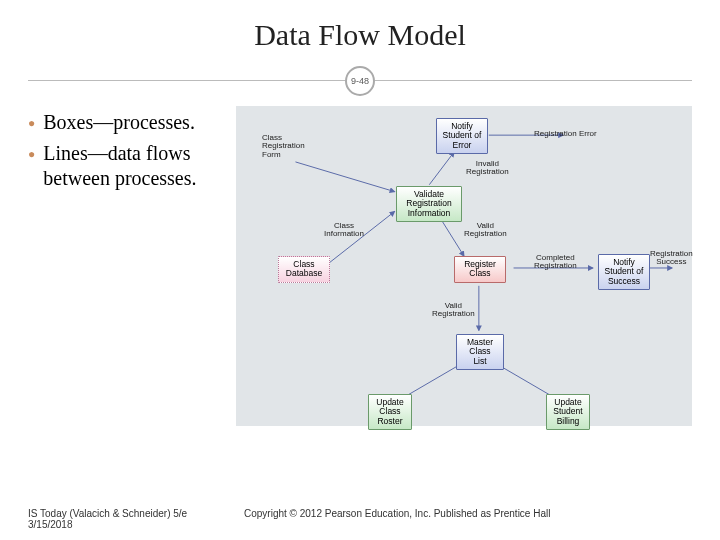 The image size is (720, 540). Describe the element at coordinates (360, 35) in the screenshot. I see `page-title: Data Flow Model` at that location.